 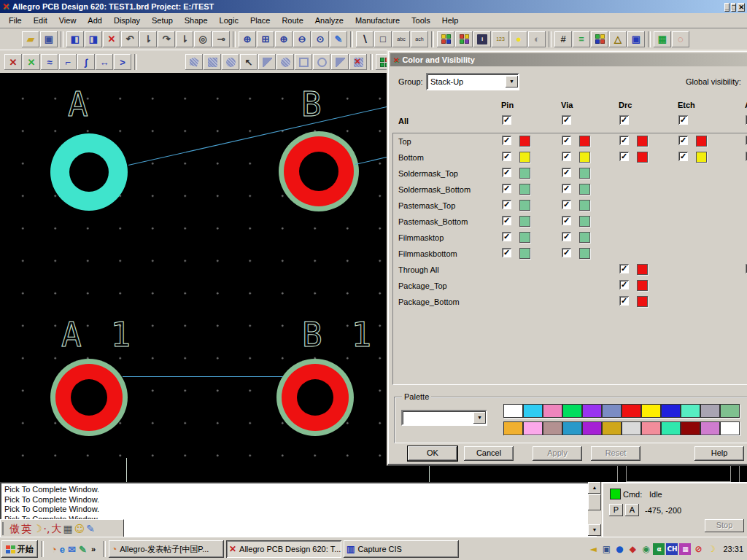 What do you see at coordinates (112, 39) in the screenshot?
I see `delete-icon: ✕` at bounding box center [112, 39].